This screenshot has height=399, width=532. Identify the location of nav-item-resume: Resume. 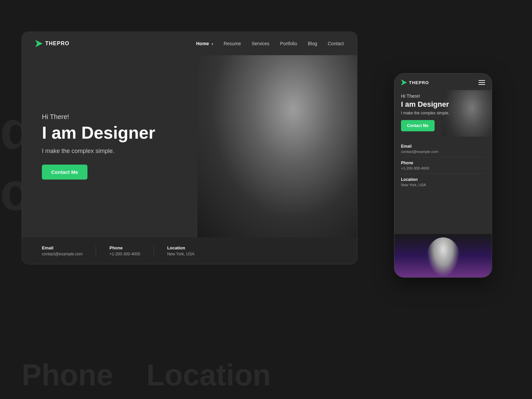
(232, 44).